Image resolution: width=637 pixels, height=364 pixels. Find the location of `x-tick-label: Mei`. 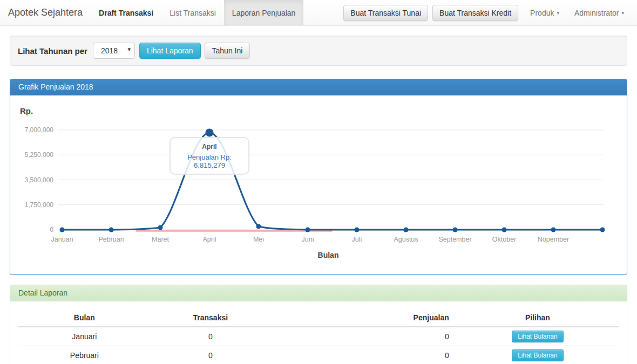

x-tick-label: Mei is located at coordinates (259, 239).